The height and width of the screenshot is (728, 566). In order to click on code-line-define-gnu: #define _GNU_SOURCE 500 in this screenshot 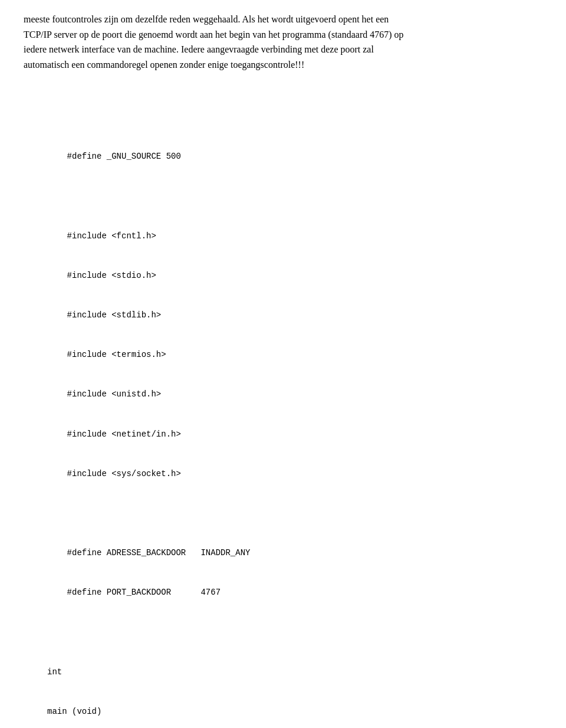, I will do `click(295, 156)`.